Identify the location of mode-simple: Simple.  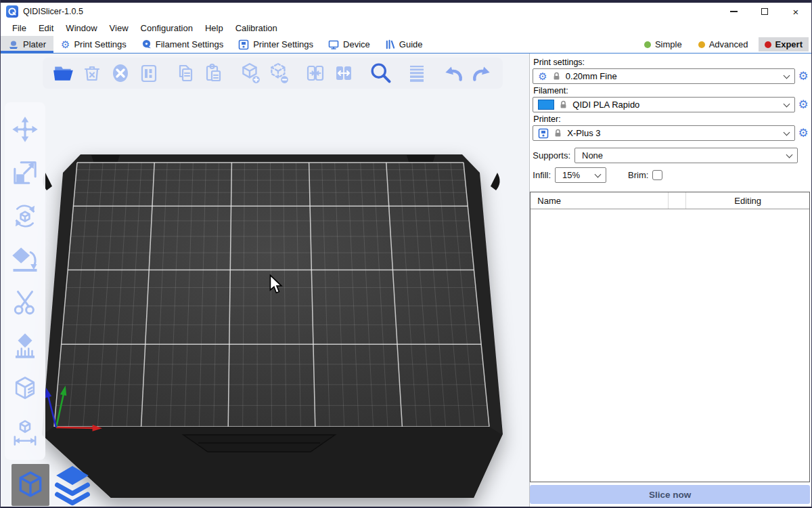
(663, 45).